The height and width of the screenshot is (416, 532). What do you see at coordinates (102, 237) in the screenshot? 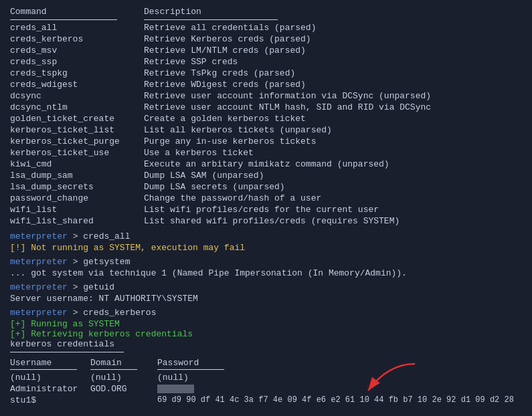
I see `prompt-cmd-credsall: > creds_all` at bounding box center [102, 237].